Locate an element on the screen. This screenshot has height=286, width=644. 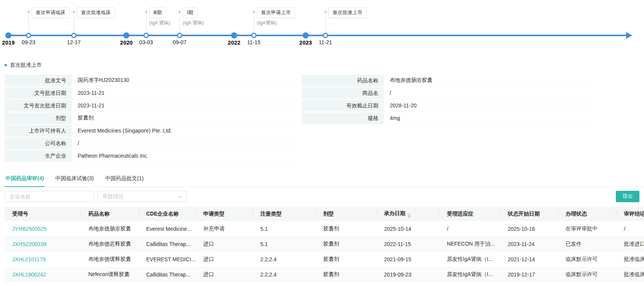
column-header-application-type: 申请类型 is located at coordinates (224, 214).